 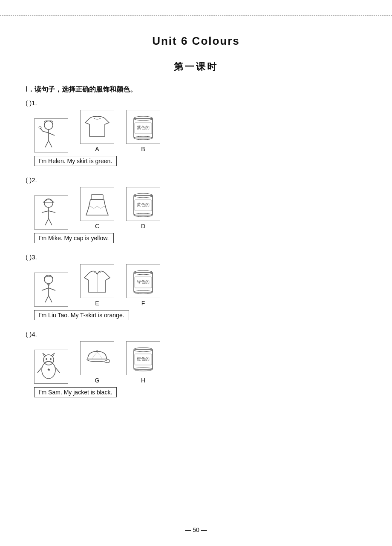 I want to click on question-4-images: ★, so click(x=200, y=362).